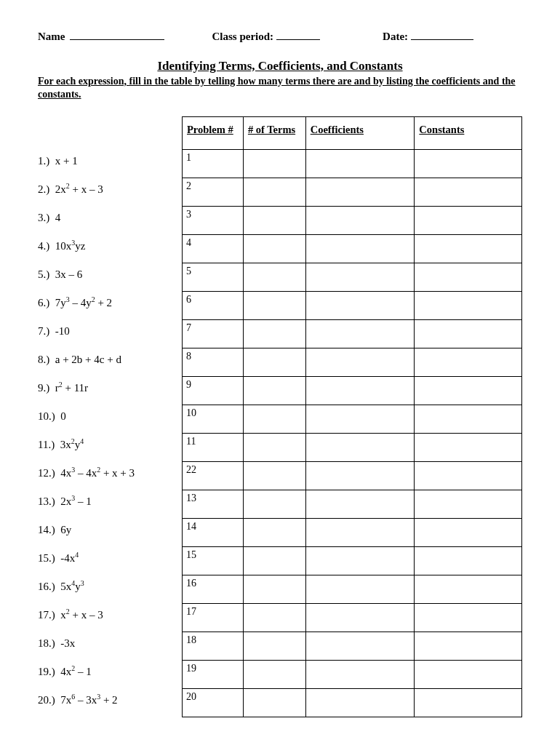  What do you see at coordinates (107, 189) in the screenshot?
I see `problem-item: 2.) 2x2 + x – 3` at bounding box center [107, 189].